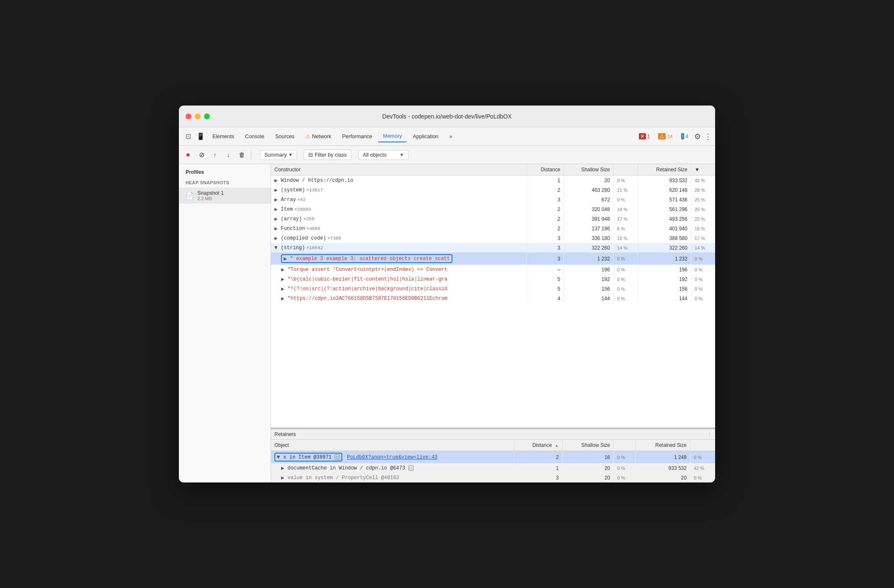  Describe the element at coordinates (644, 137) in the screenshot. I see `error-badge: ✕ 1` at that location.